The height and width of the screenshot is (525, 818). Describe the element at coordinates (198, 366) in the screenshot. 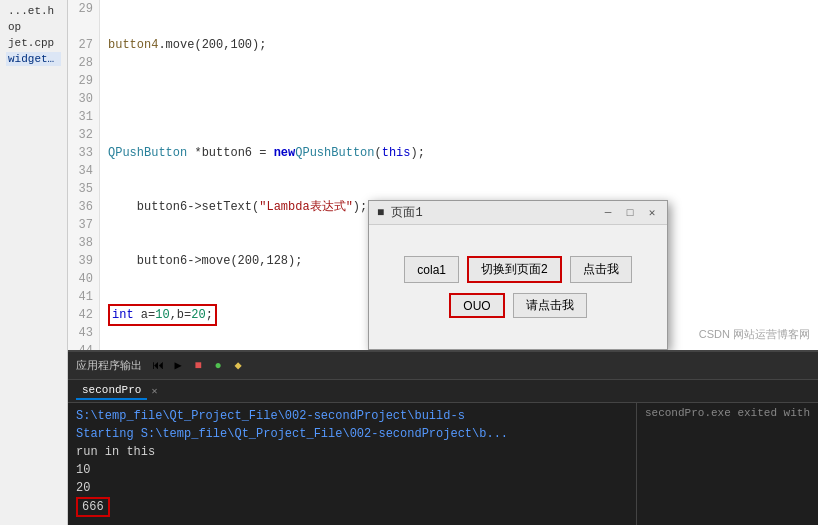

I see `toolbar-icon-stop: ■` at that location.